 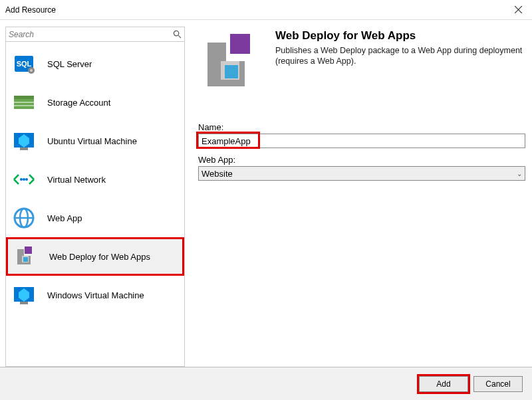 What do you see at coordinates (92, 141) in the screenshot?
I see `resource-item-label: Ubuntu Virtual Machine` at bounding box center [92, 141].